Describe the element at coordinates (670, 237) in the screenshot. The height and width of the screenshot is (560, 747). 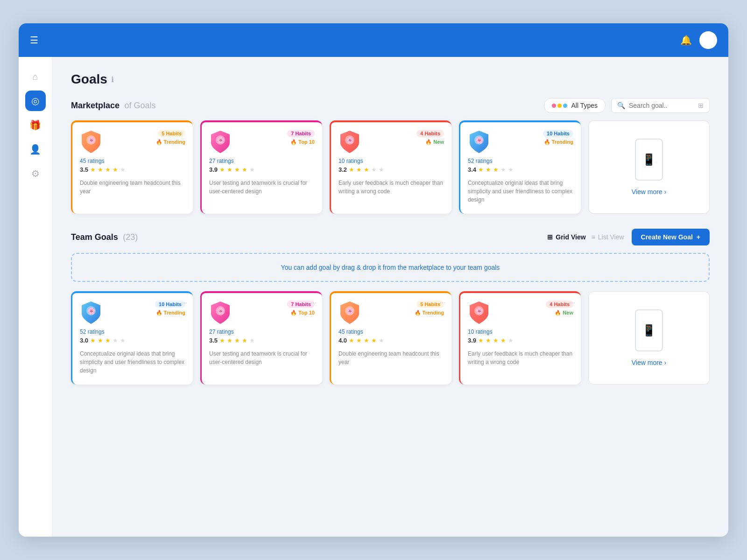
I see `create-goal-button: Create New Goal +` at that location.